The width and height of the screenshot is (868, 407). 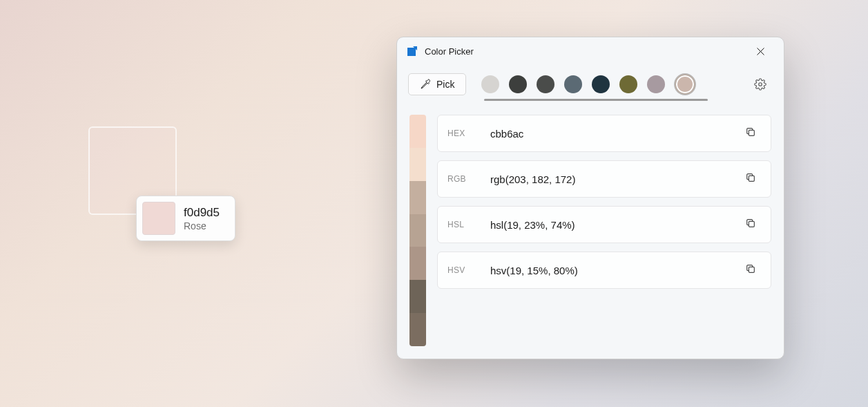 I want to click on pick-button-label: Pick, so click(x=445, y=84).